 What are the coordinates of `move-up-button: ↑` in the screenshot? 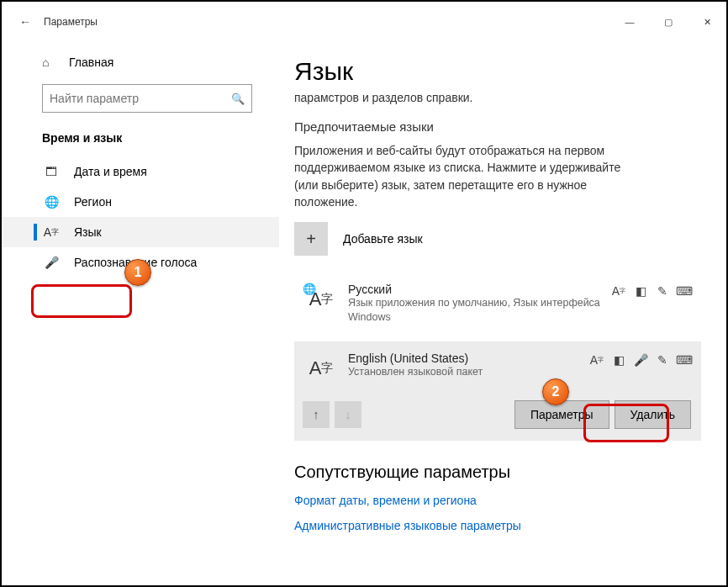 It's located at (316, 415).